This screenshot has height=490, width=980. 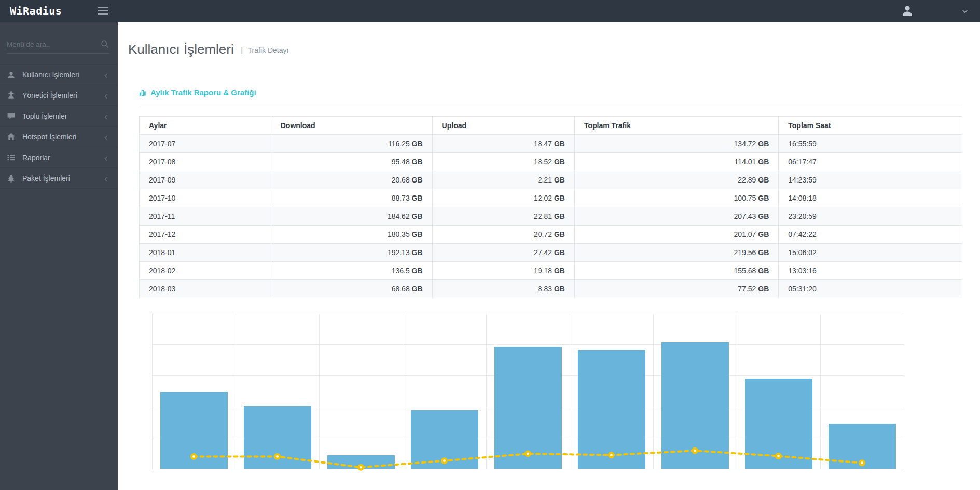 I want to click on table-cell: 20.68 GB, so click(x=352, y=180).